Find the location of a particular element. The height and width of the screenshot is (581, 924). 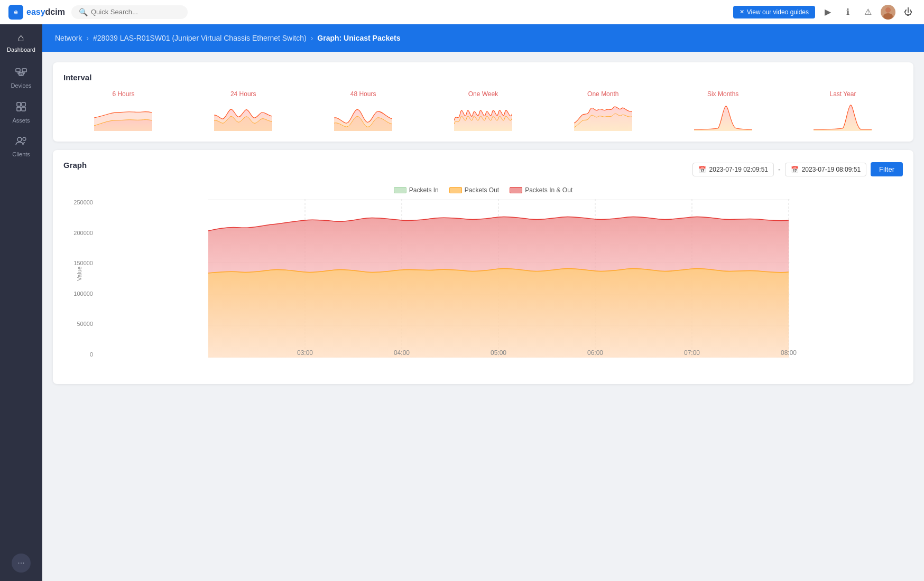

breadcrumb-sep-2: › is located at coordinates (312, 38).